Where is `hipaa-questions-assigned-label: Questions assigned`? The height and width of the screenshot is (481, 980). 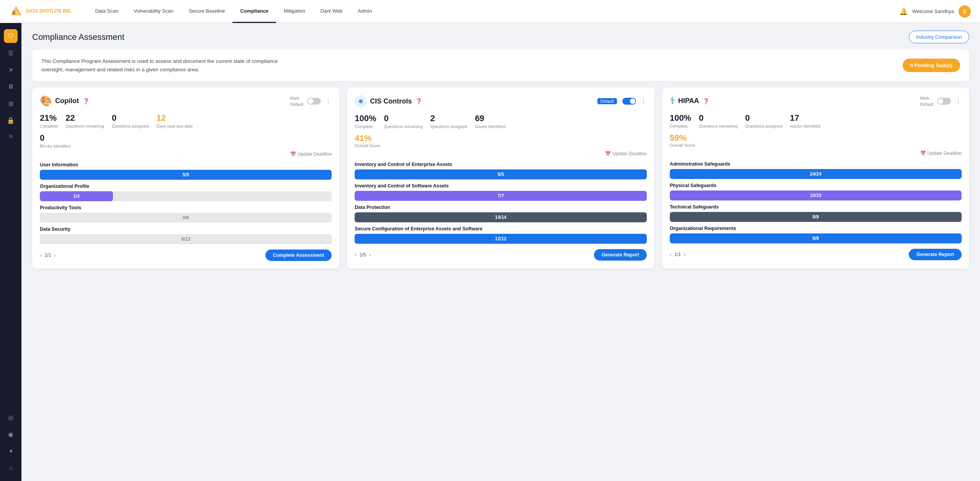 hipaa-questions-assigned-label: Questions assigned is located at coordinates (764, 126).